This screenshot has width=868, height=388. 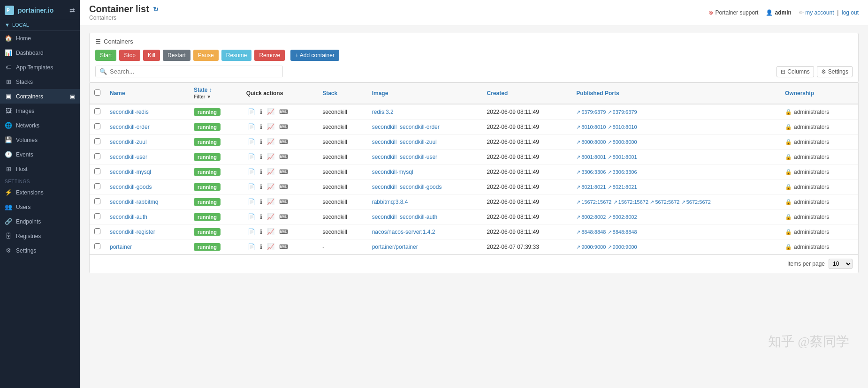 I want to click on support-link: ⊗ Portainer support, so click(x=733, y=13).